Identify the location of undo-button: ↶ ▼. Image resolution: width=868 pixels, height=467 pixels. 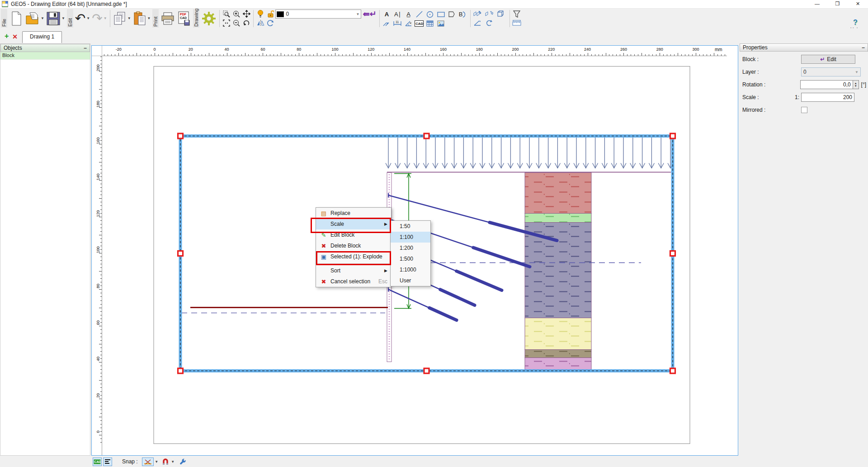
(82, 19).